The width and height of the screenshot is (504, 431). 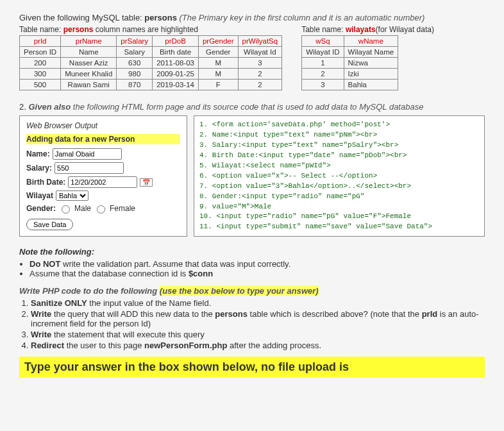 What do you see at coordinates (103, 176) in the screenshot?
I see `browser-output: Web Browser Output Adding data for a new…` at bounding box center [103, 176].